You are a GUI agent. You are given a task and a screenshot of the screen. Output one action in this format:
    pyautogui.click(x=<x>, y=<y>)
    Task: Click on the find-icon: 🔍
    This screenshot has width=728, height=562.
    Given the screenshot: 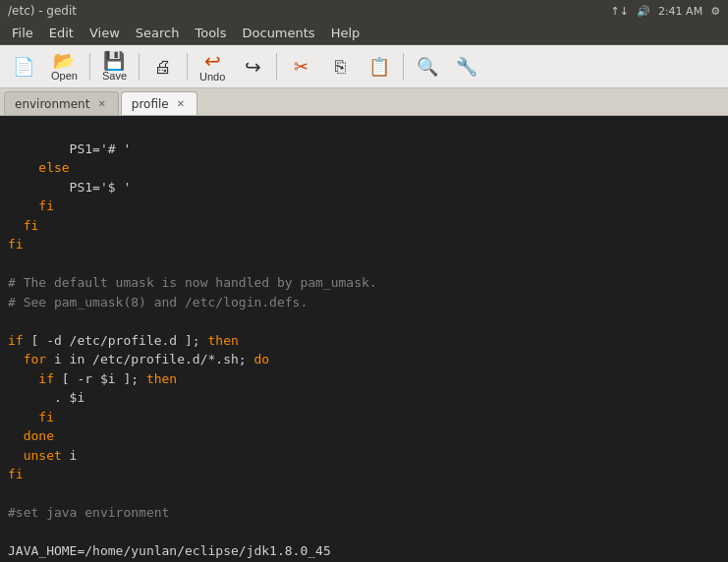 What is the action you would take?
    pyautogui.click(x=427, y=67)
    